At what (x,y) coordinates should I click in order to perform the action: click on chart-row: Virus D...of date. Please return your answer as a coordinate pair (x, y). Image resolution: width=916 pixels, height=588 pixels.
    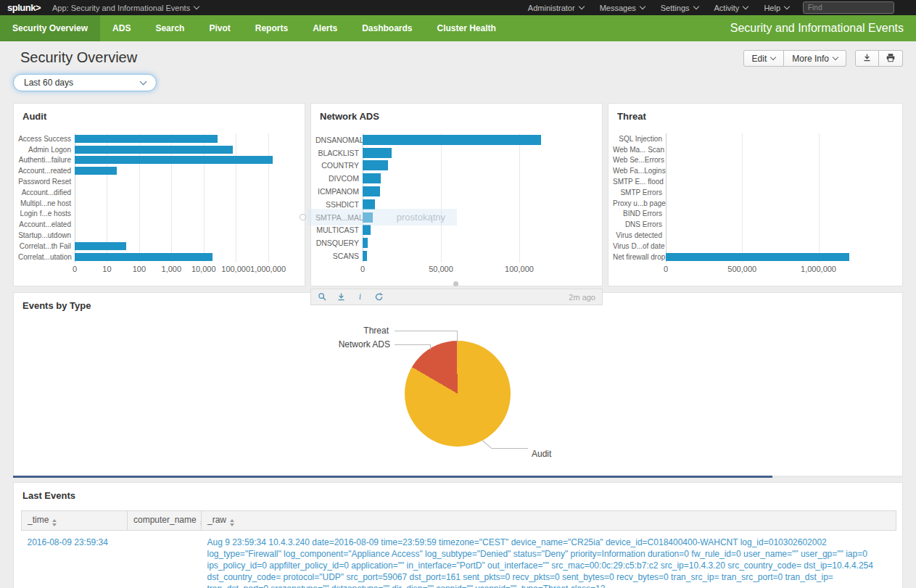
    Looking at the image, I should click on (756, 247).